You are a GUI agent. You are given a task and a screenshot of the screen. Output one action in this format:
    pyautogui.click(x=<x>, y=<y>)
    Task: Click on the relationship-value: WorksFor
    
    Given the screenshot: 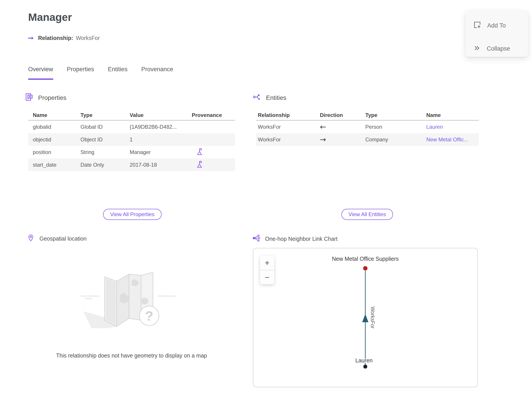 What is the action you would take?
    pyautogui.click(x=88, y=38)
    